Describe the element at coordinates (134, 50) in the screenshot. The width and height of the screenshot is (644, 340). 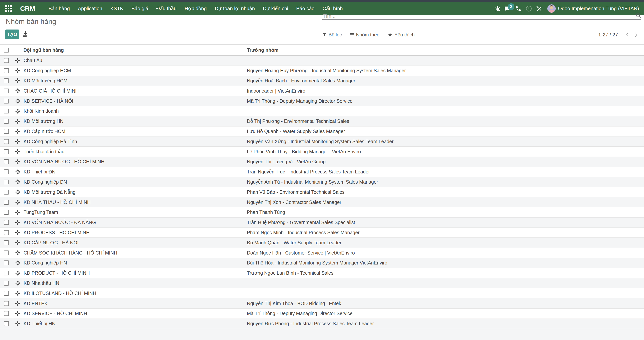
I see `column-header-team: Đội ngũ bán hàng` at that location.